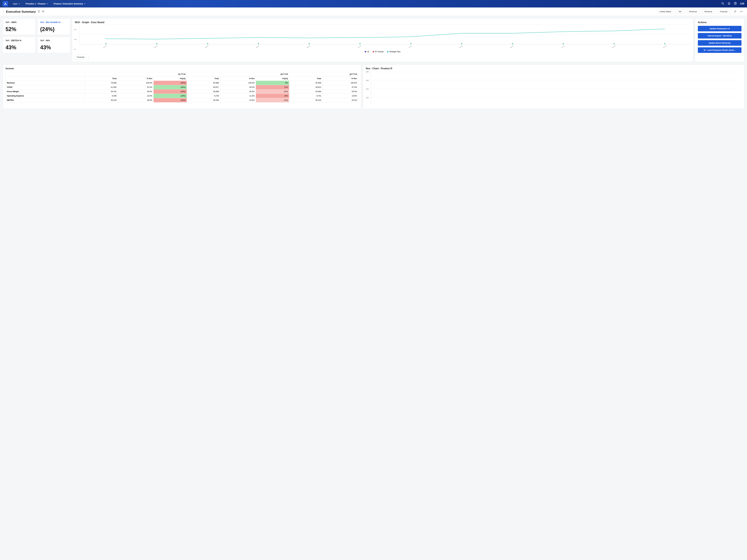  Describe the element at coordinates (182, 87) in the screenshot. I see `table-row: COGS41,09351.5%(44%)45,61754.5%11%38,813…` at that location.